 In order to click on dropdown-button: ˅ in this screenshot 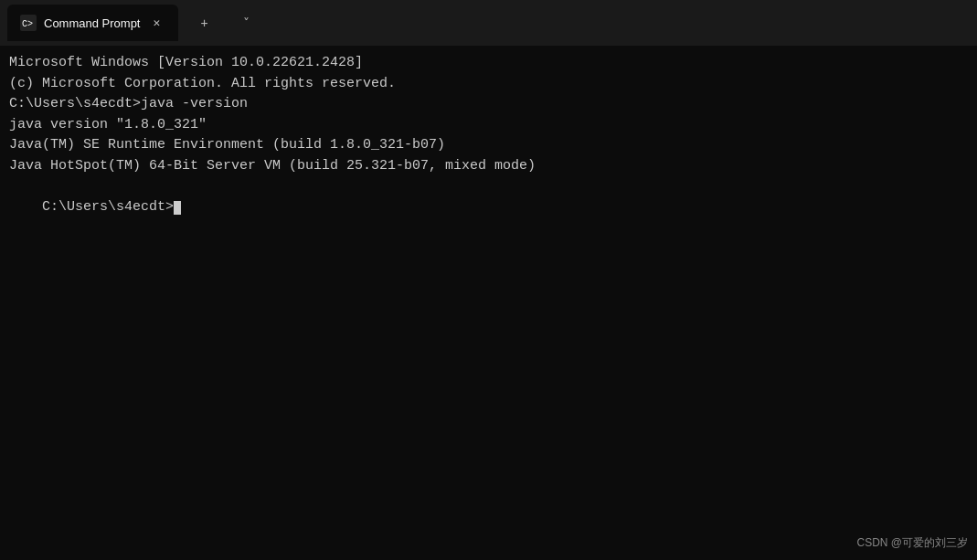, I will do `click(246, 23)`.